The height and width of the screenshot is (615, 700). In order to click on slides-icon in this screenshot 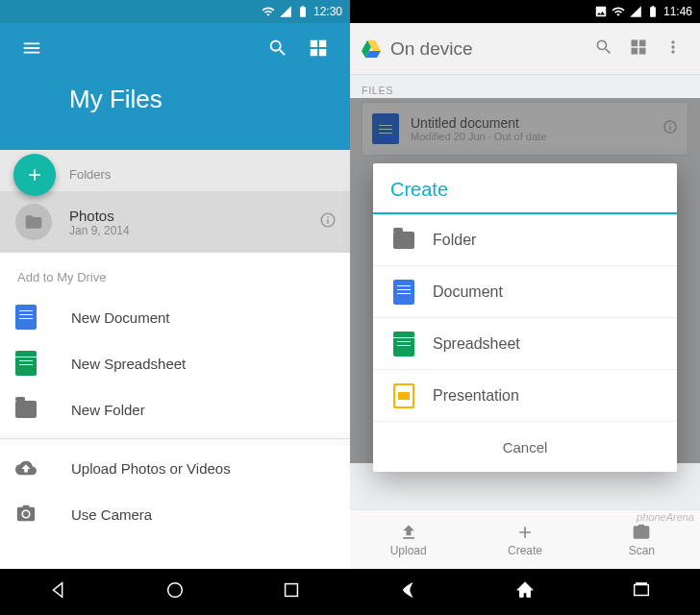, I will do `click(404, 396)`.